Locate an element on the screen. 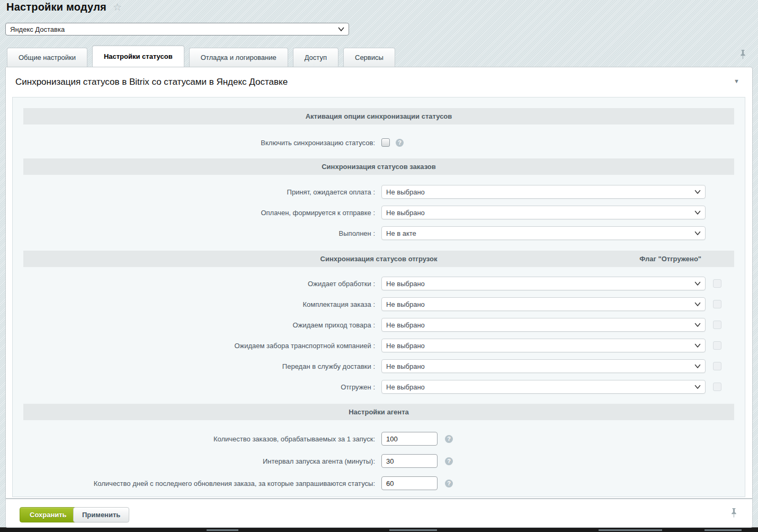 The image size is (758, 532). enable-sync-row: Включить синхронизацию статусов: ? is located at coordinates (379, 143).